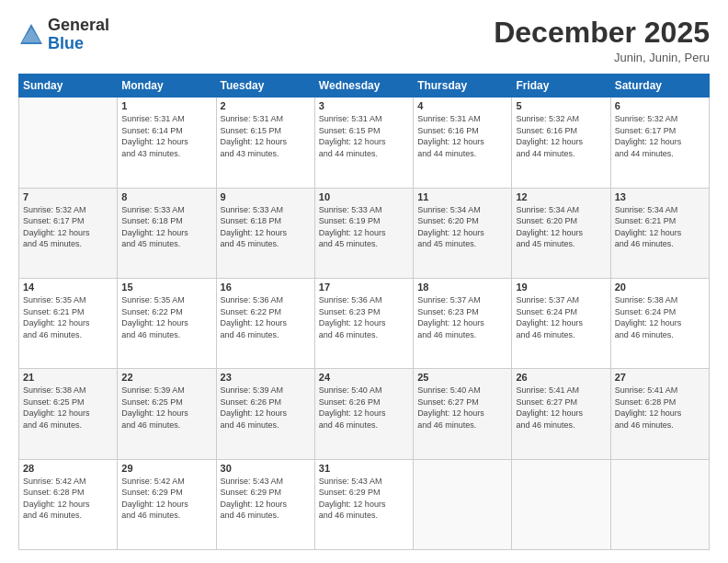 The height and width of the screenshot is (563, 728). What do you see at coordinates (265, 86) in the screenshot?
I see `day-header-tuesday: Tuesday` at bounding box center [265, 86].